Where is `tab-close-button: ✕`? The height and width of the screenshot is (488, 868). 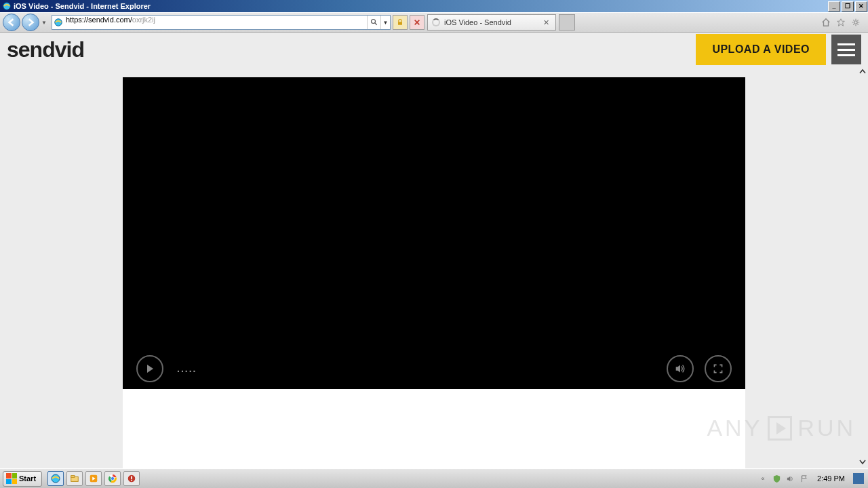 tab-close-button: ✕ is located at coordinates (547, 23).